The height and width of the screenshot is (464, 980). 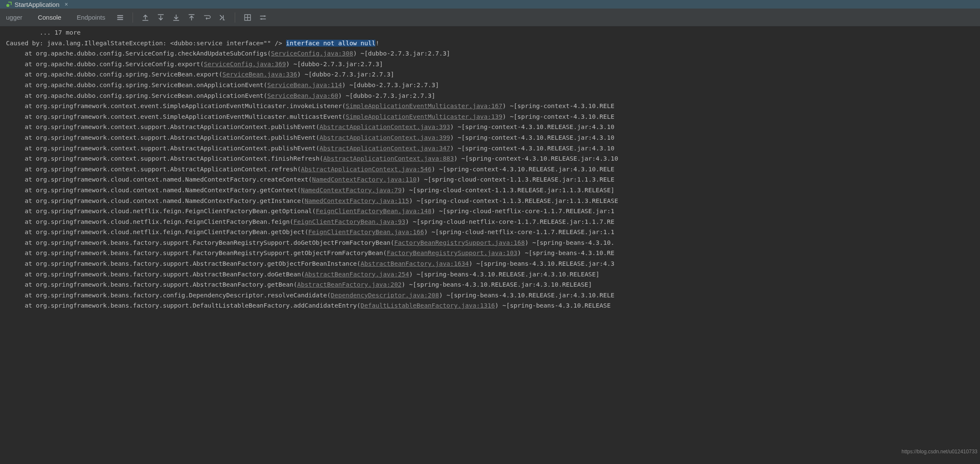 I want to click on tab-endpoints-label: Endpoints, so click(x=91, y=17).